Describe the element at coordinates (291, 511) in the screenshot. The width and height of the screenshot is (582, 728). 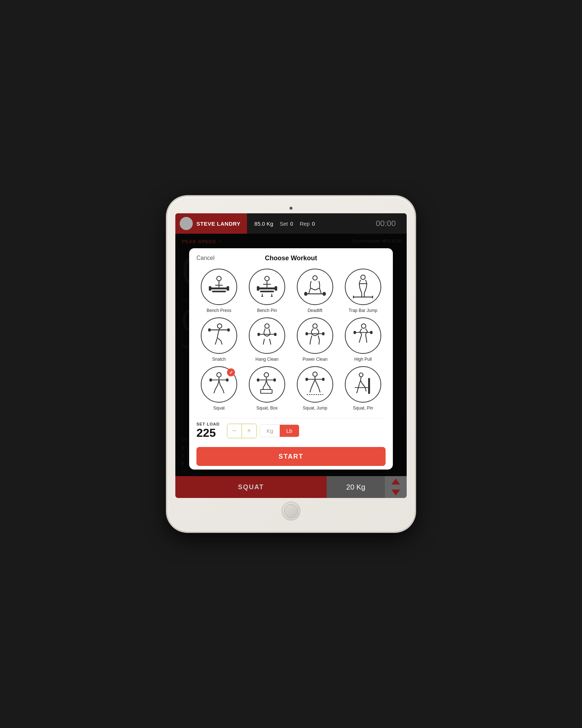
I see `home-button` at that location.